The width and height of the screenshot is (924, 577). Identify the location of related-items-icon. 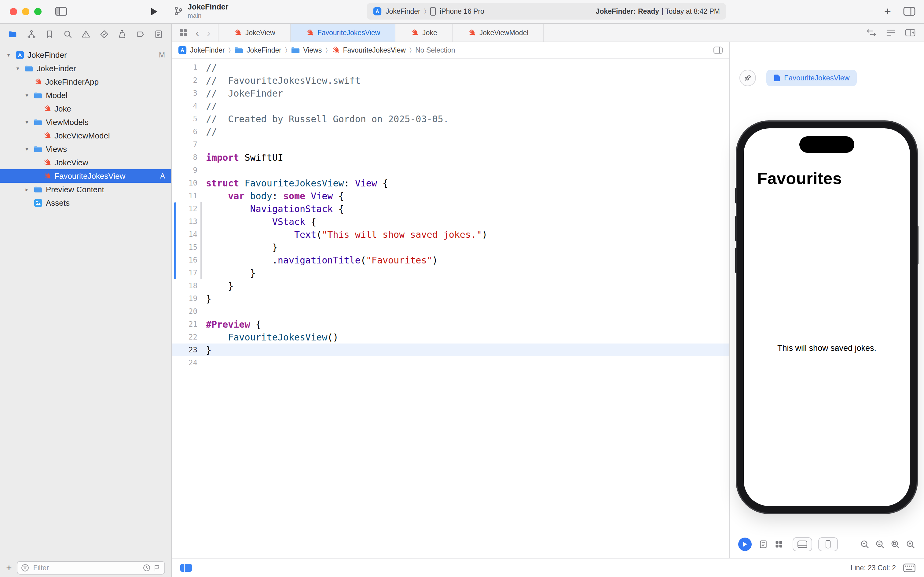
(183, 33).